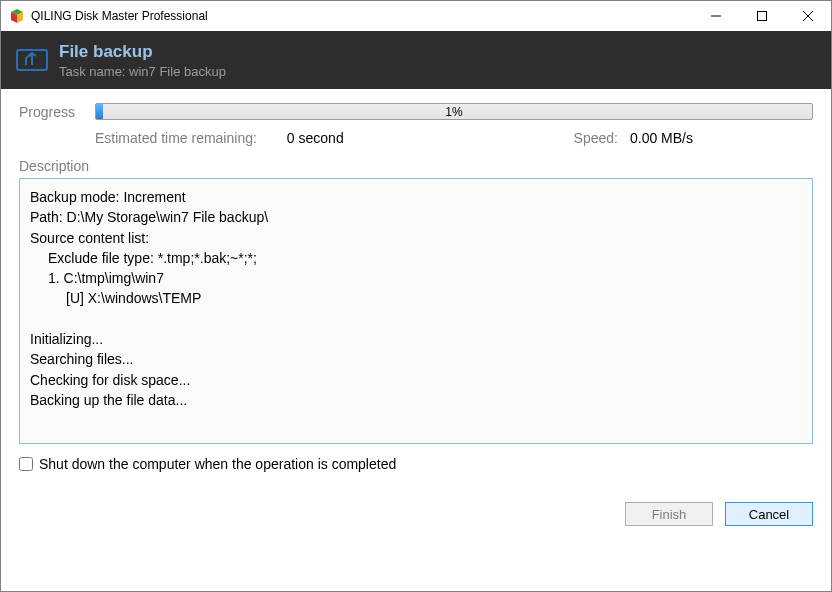 This screenshot has height=592, width=832. What do you see at coordinates (454, 112) in the screenshot?
I see `progress-bar: 1%` at bounding box center [454, 112].